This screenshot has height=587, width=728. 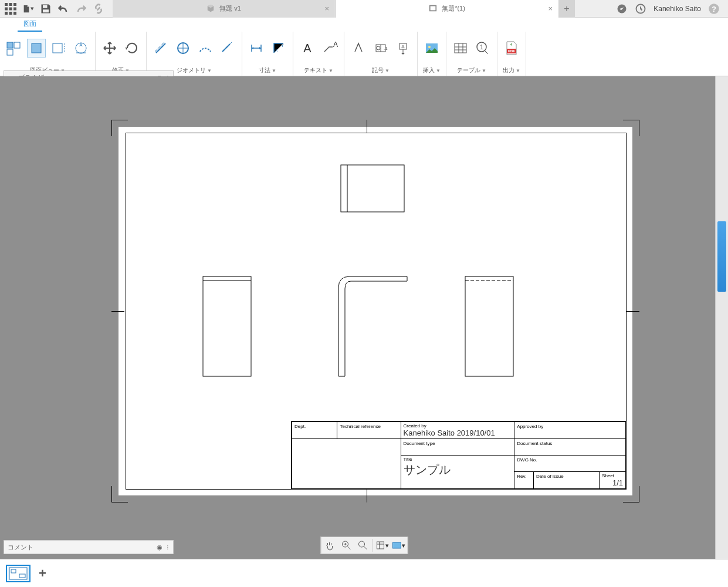 What do you see at coordinates (256, 48) in the screenshot?
I see `dimension-icon` at bounding box center [256, 48].